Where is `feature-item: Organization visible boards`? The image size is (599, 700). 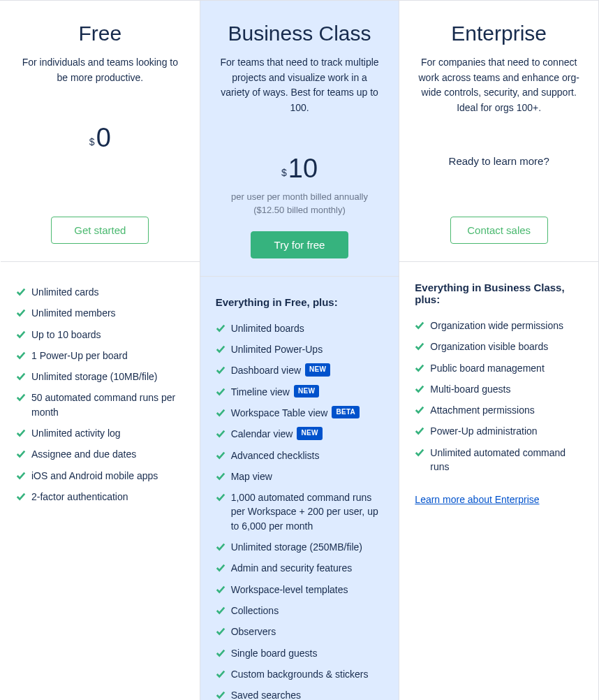
feature-item: Organization visible boards is located at coordinates (498, 347).